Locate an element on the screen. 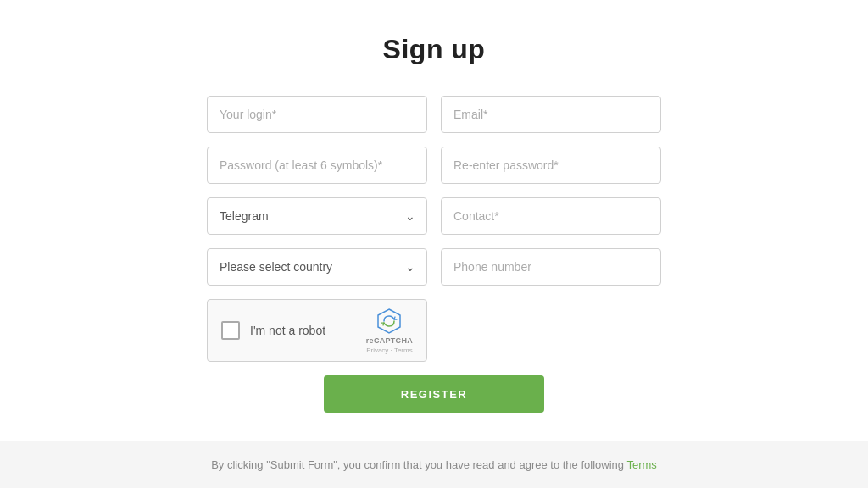 The height and width of the screenshot is (488, 868). phone-input is located at coordinates (551, 267).